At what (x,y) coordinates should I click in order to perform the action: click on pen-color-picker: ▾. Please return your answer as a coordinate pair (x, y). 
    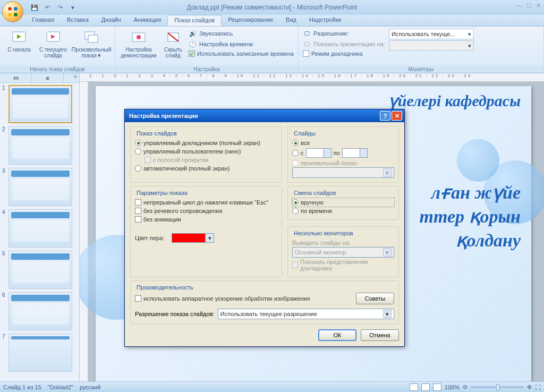
    Looking at the image, I should click on (193, 238).